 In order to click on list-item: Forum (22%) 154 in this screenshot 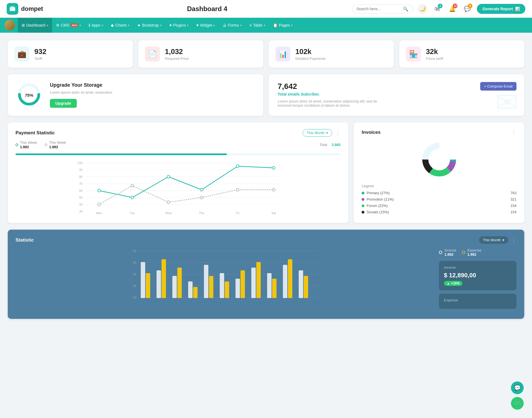, I will do `click(439, 206)`.